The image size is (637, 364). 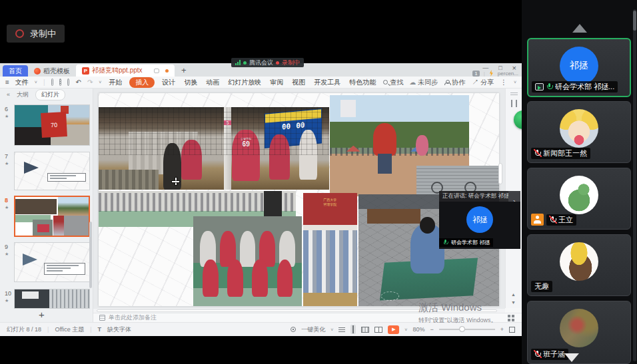 What do you see at coordinates (509, 316) in the screenshot?
I see `layout-grid-icon` at bounding box center [509, 316].